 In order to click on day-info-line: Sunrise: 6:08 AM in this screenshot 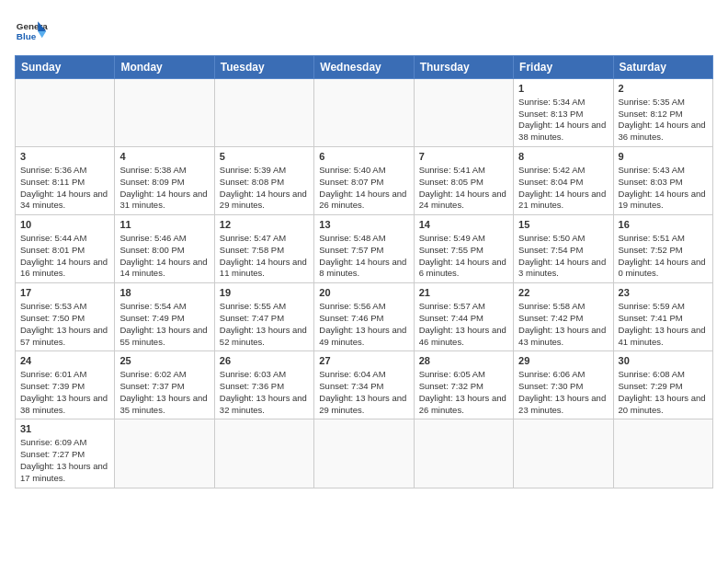, I will do `click(664, 375)`.